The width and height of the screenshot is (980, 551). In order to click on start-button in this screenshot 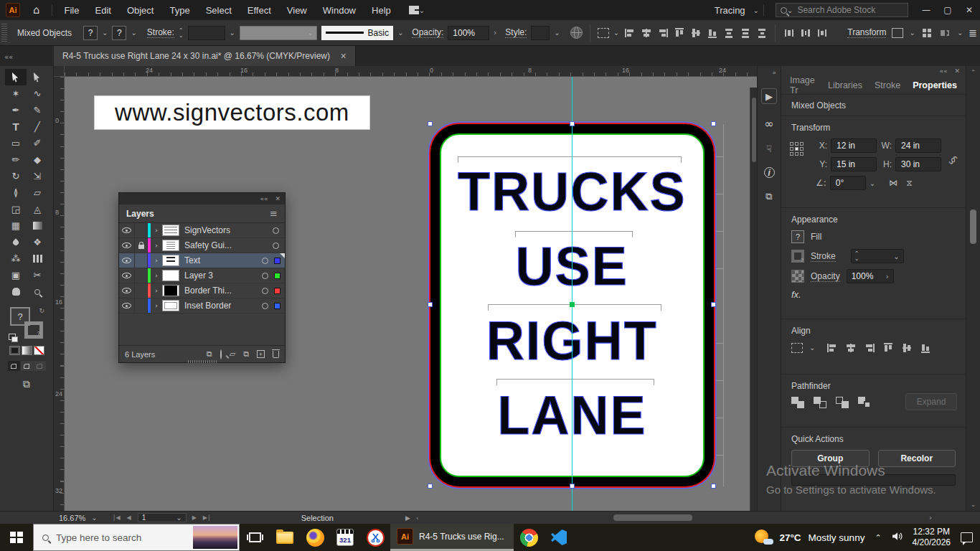, I will do `click(17, 537)`.